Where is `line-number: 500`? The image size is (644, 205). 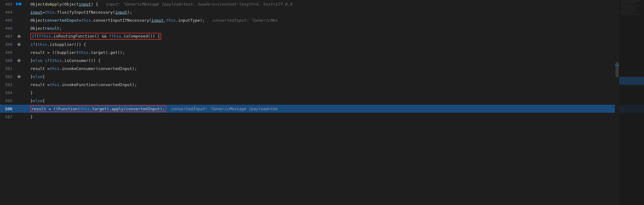 line-number: 500 is located at coordinates (8, 60).